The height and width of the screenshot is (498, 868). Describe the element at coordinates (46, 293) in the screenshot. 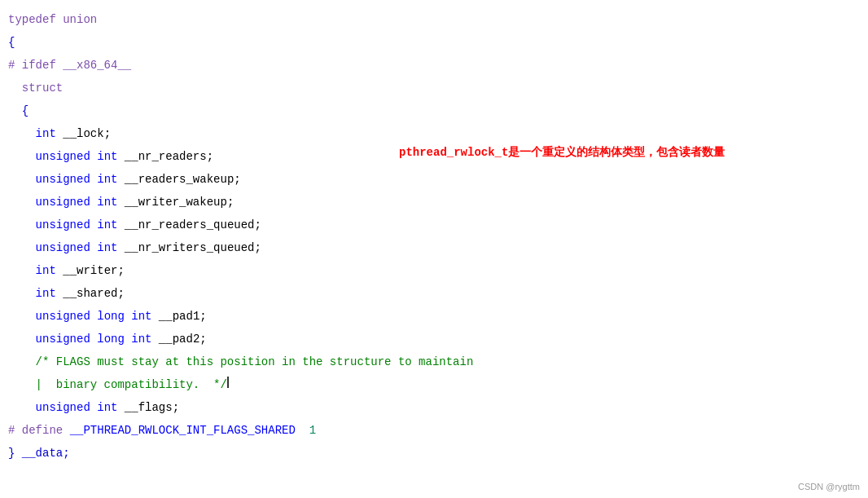

I see `type-int-8: int` at that location.